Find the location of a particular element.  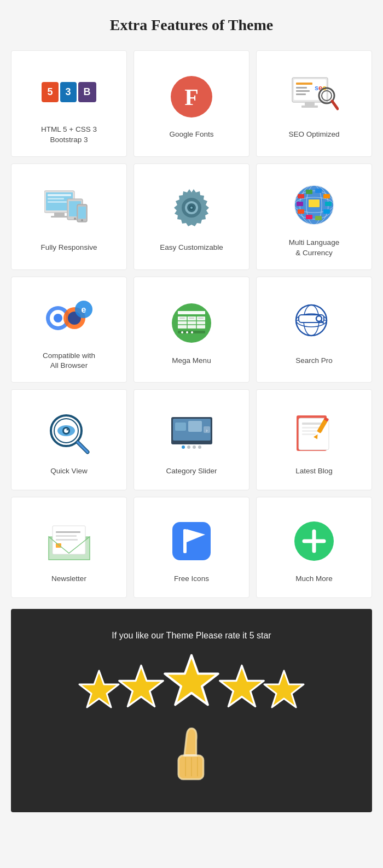

svg-text: F is located at coordinates (192, 97).